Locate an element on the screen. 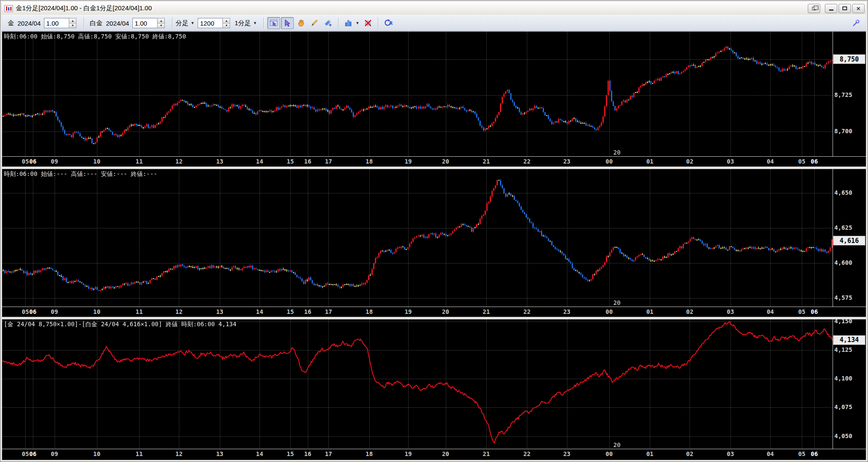  platinum-date-label: 20 is located at coordinates (617, 303).